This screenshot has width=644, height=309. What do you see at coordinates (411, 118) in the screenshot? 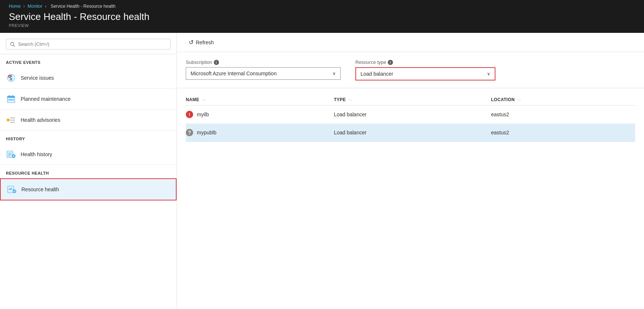
I see `resources-table: NAME ↑↓ TYPE ↑↓ LOCATION ↑↓` at bounding box center [411, 118].